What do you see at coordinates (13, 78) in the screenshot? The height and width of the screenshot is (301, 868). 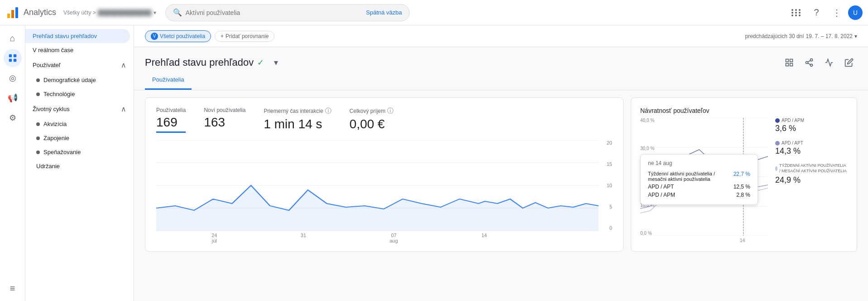 I see `sidebar-icon-explore: ◎` at bounding box center [13, 78].